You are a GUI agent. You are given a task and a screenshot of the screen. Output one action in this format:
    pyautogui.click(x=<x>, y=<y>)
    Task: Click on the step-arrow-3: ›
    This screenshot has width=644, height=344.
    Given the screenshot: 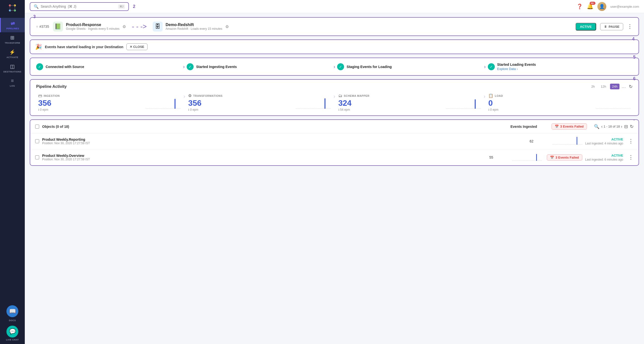 What is the action you would take?
    pyautogui.click(x=485, y=67)
    